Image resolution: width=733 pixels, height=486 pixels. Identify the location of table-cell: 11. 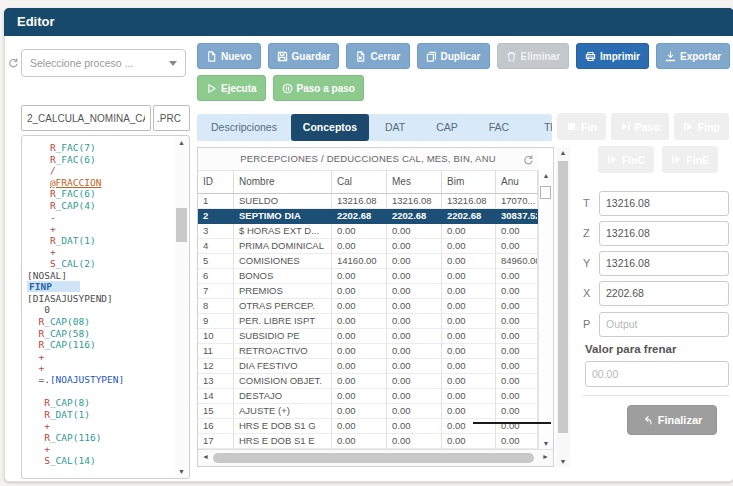
(216, 352).